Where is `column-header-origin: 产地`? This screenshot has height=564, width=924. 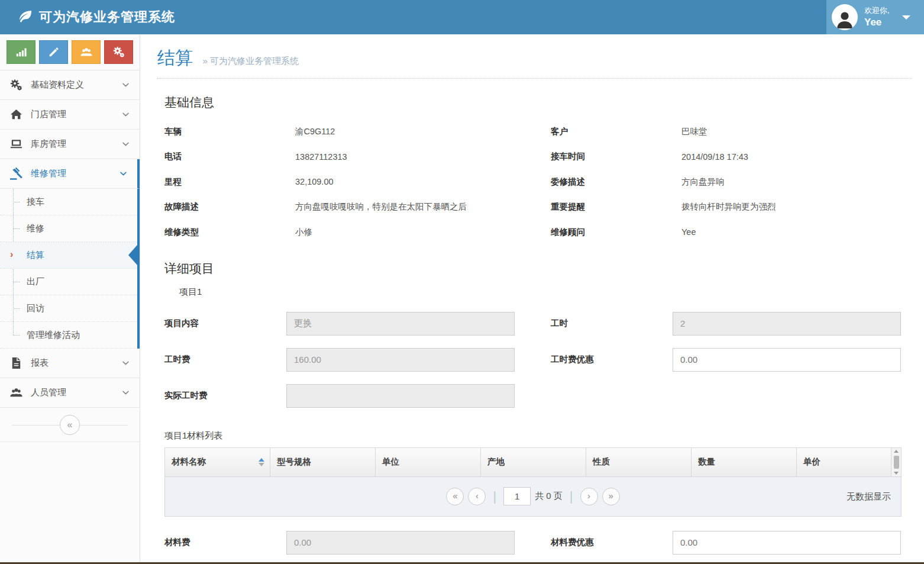 column-header-origin: 产地 is located at coordinates (534, 462).